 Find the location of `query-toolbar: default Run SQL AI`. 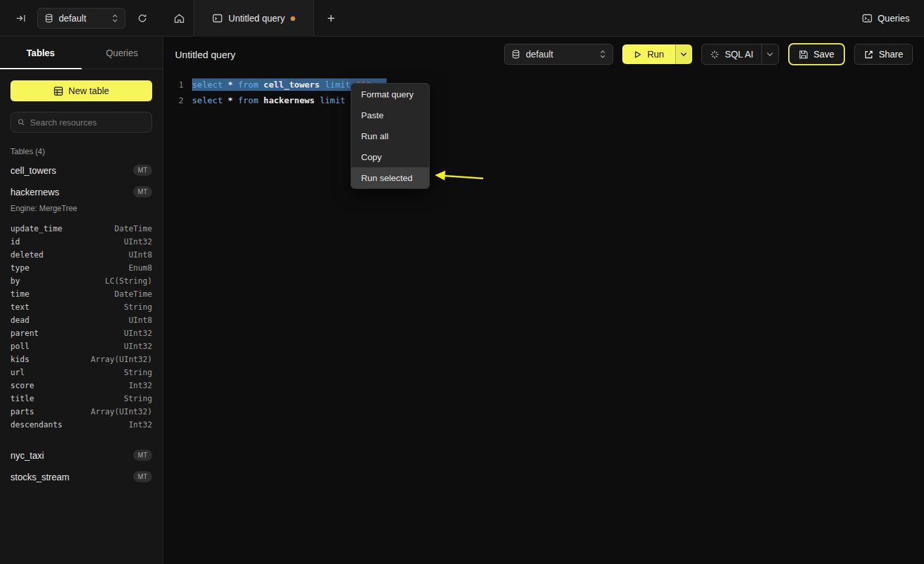

query-toolbar: default Run SQL AI is located at coordinates (709, 54).